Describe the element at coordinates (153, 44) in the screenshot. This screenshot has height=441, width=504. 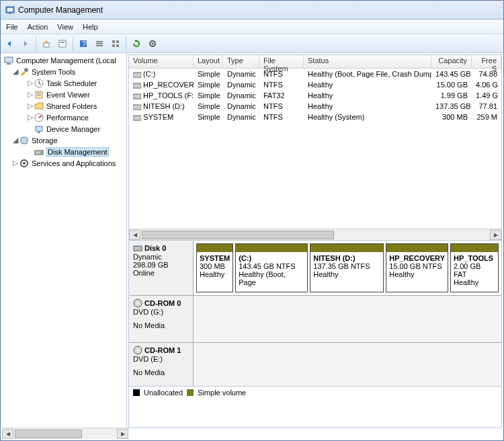
I see `settings-button` at that location.